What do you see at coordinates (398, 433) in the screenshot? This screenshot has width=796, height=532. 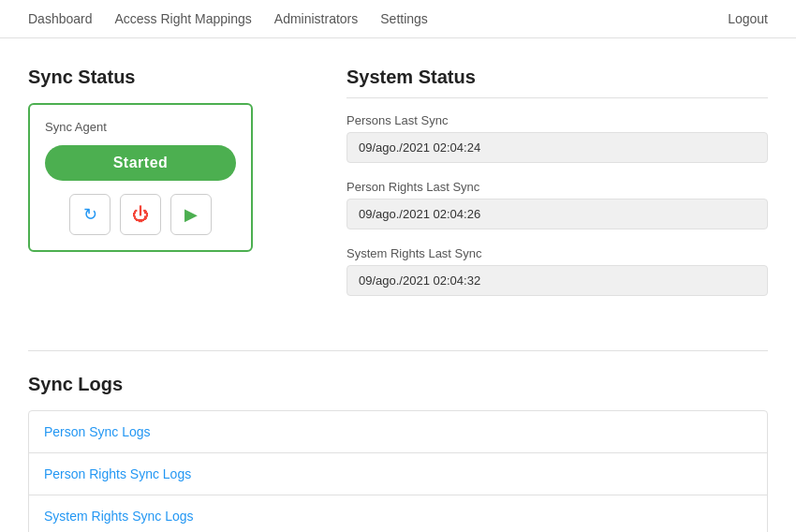 I see `log-item-person-sync: Person Sync Logs` at bounding box center [398, 433].